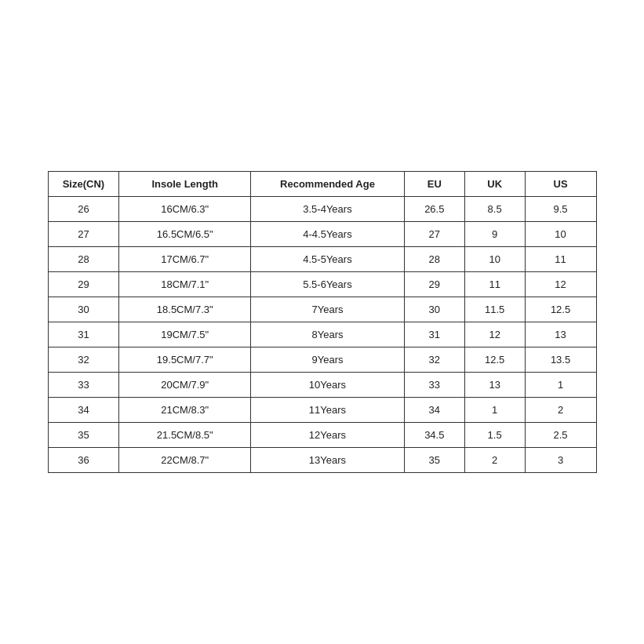 This screenshot has height=644, width=644. What do you see at coordinates (322, 360) in the screenshot?
I see `table-row: 3219.5CM/7.7"9Years3212.513.5` at bounding box center [322, 360].